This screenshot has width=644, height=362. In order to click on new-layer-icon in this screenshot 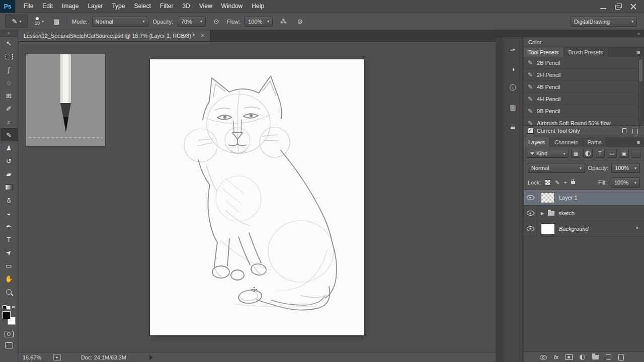, I will do `click(609, 357)`.